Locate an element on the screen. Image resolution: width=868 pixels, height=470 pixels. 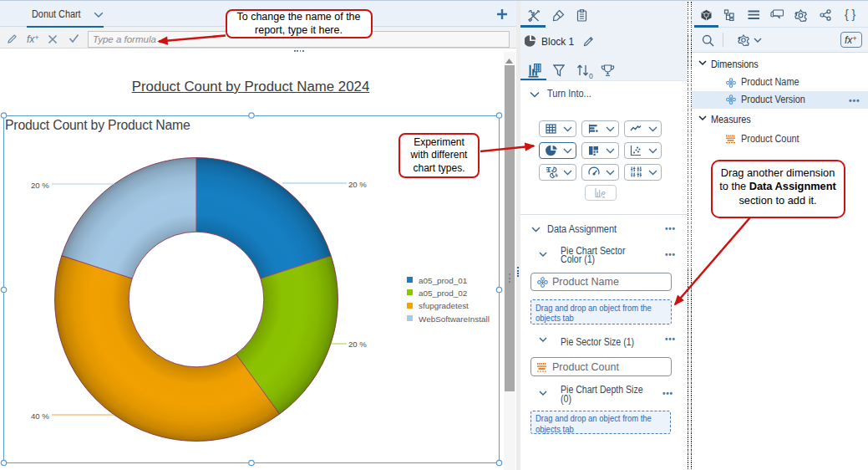
svg-text: 0 is located at coordinates (591, 75).